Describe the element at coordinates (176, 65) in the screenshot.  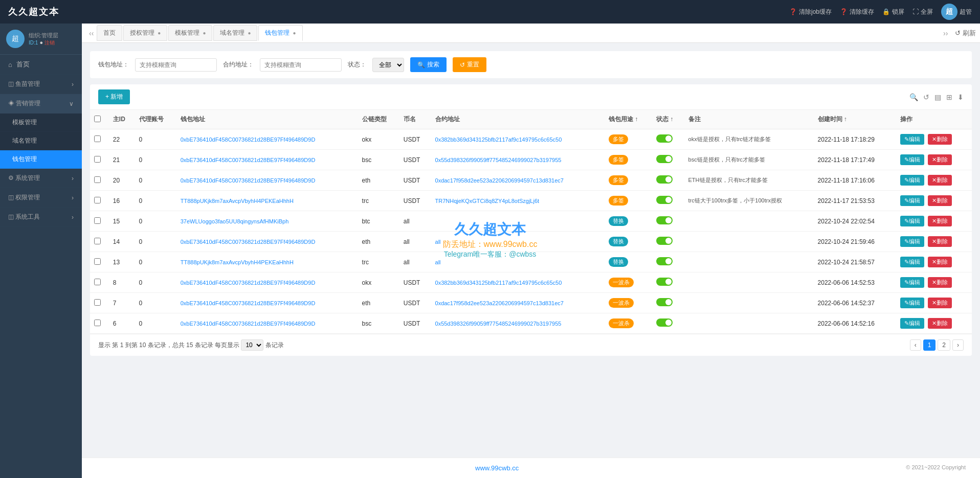
I see `wallet-address-input` at that location.